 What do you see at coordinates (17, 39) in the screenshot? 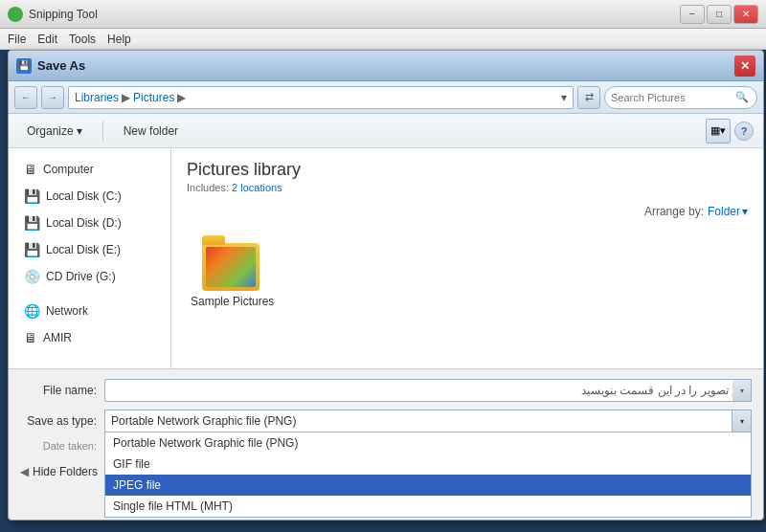
I see `menu-file: File` at bounding box center [17, 39].